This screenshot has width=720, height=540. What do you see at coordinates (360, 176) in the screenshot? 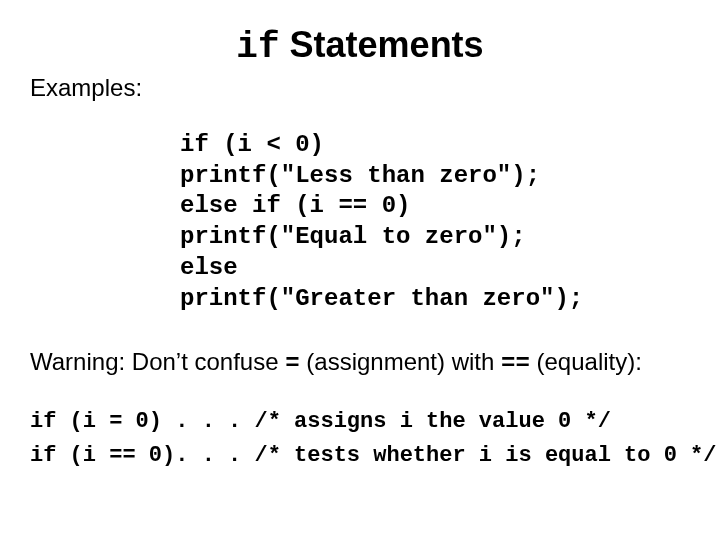
I see `code-line: printf("Less than zero");` at bounding box center [360, 176].